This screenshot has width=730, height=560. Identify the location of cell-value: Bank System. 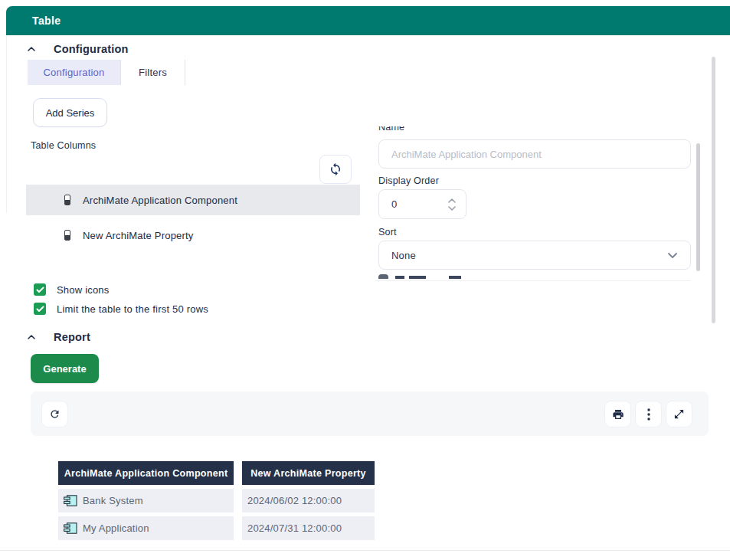
(113, 501).